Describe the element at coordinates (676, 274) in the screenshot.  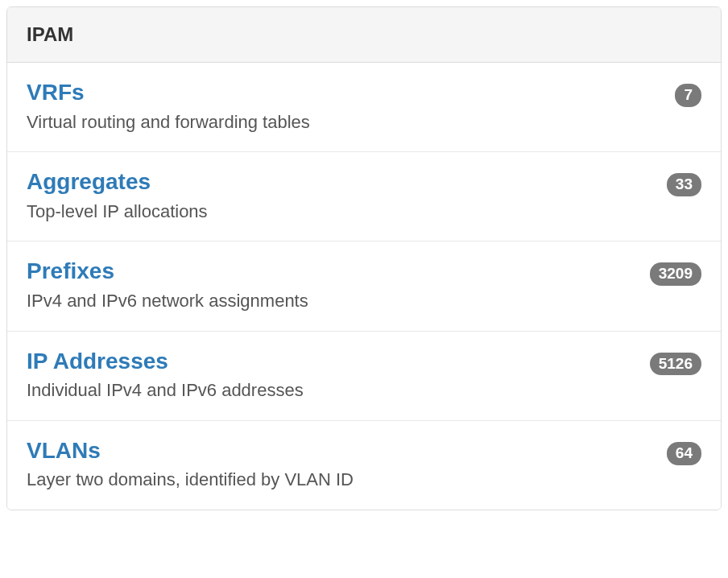
I see `count-badge: 3209` at that location.